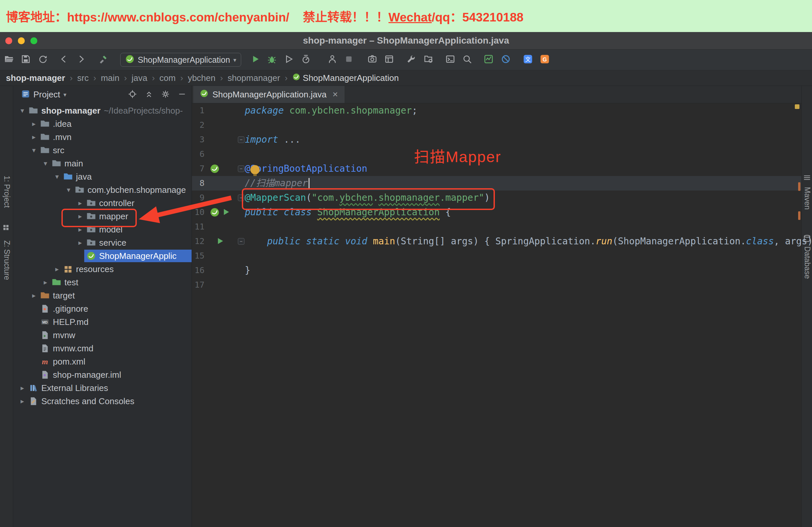 The height and width of the screenshot is (527, 812). I want to click on search-button, so click(467, 60).